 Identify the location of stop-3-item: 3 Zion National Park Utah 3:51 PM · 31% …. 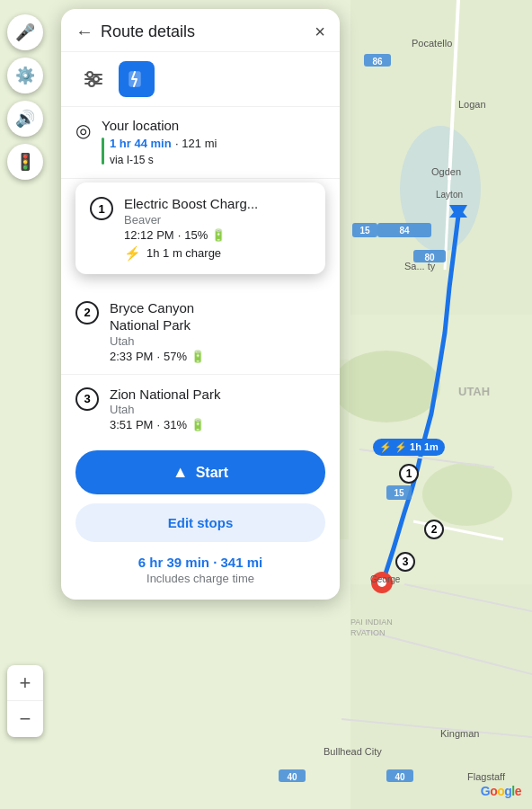
(200, 408).